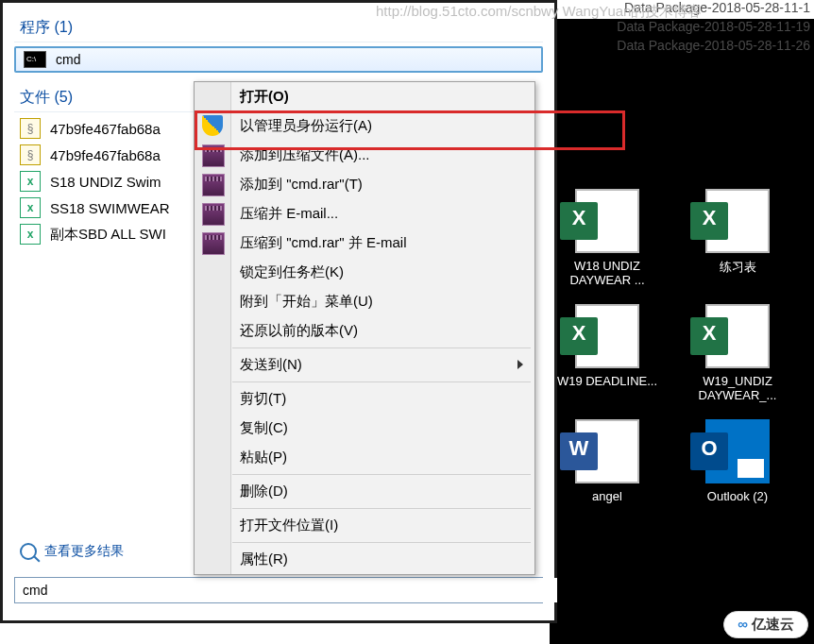 This screenshot has width=814, height=644. What do you see at coordinates (68, 59) in the screenshot?
I see `search-result-label: cmd` at bounding box center [68, 59].